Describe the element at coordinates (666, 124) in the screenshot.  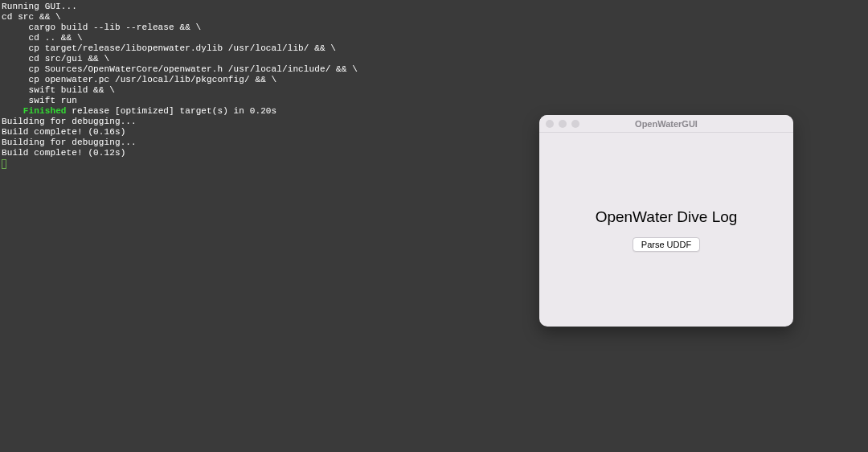
I see `window-titlebar: OpenWaterGUI` at that location.